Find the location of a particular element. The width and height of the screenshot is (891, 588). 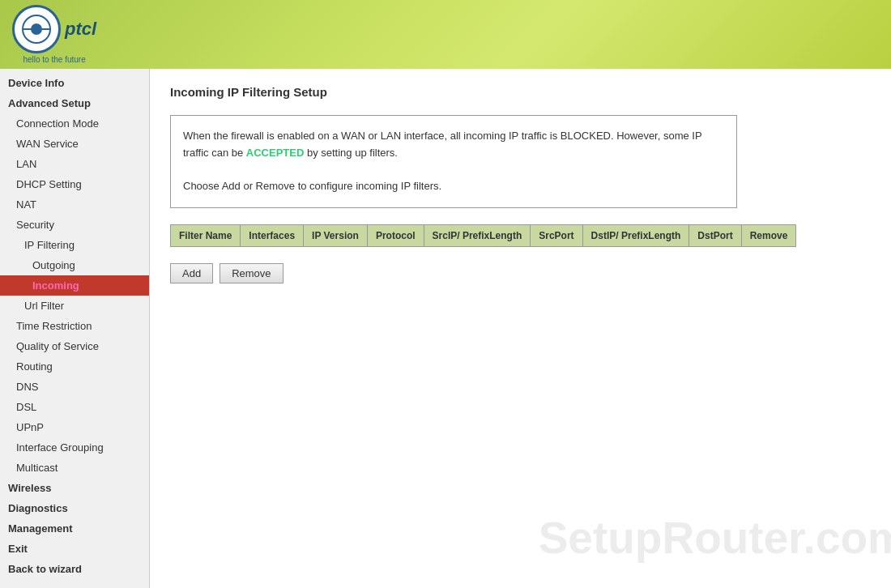

sidebar-item-back-to-wizard: Back to wizard is located at coordinates (75, 569).